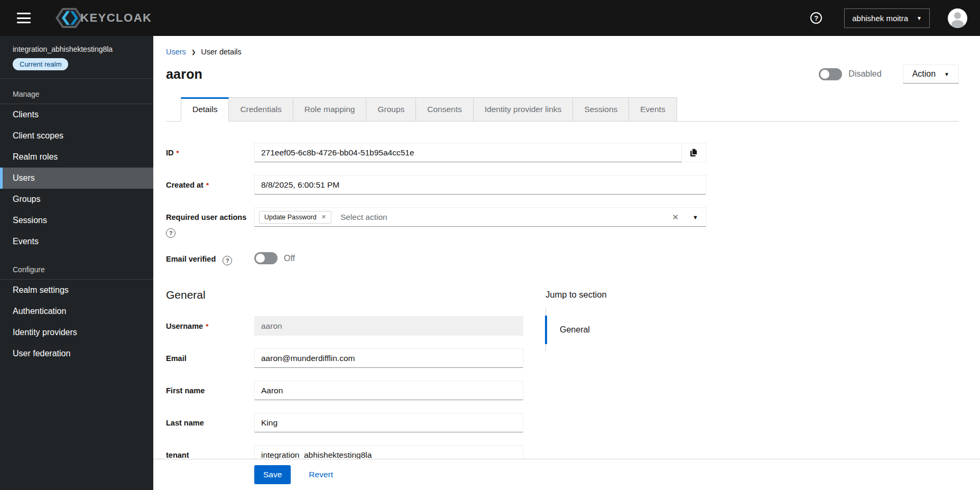  What do you see at coordinates (321, 475) in the screenshot?
I see `revert-link: Revert` at bounding box center [321, 475].